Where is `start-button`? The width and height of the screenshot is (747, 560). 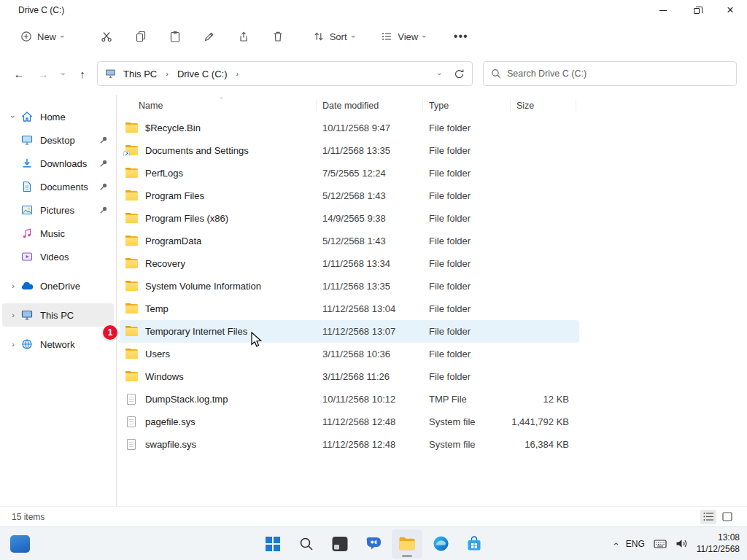 start-button is located at coordinates (273, 544).